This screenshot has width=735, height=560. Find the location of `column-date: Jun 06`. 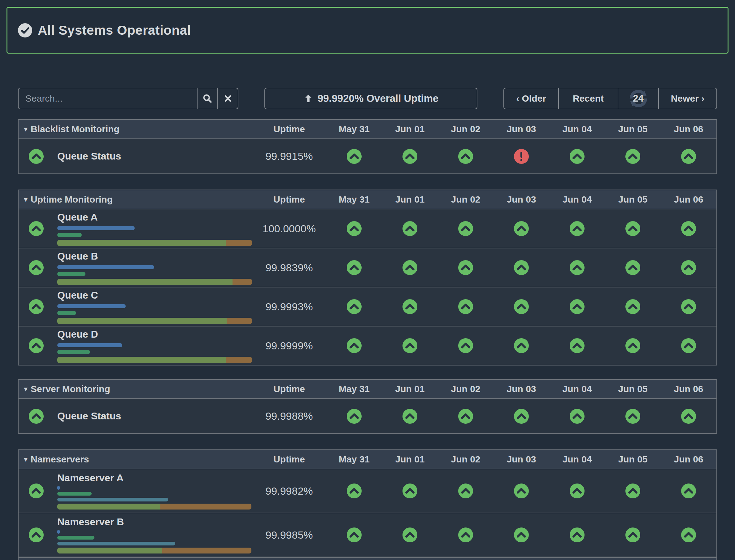

column-date: Jun 06 is located at coordinates (688, 129).